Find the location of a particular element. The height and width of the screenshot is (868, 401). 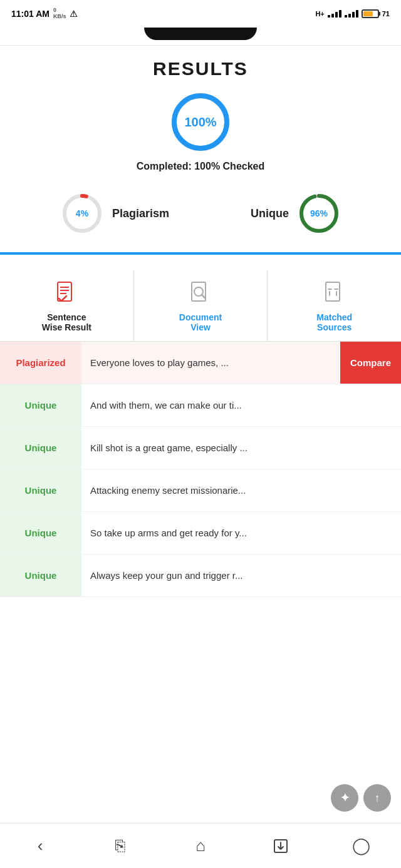

unique-label: Unique is located at coordinates (269, 214).